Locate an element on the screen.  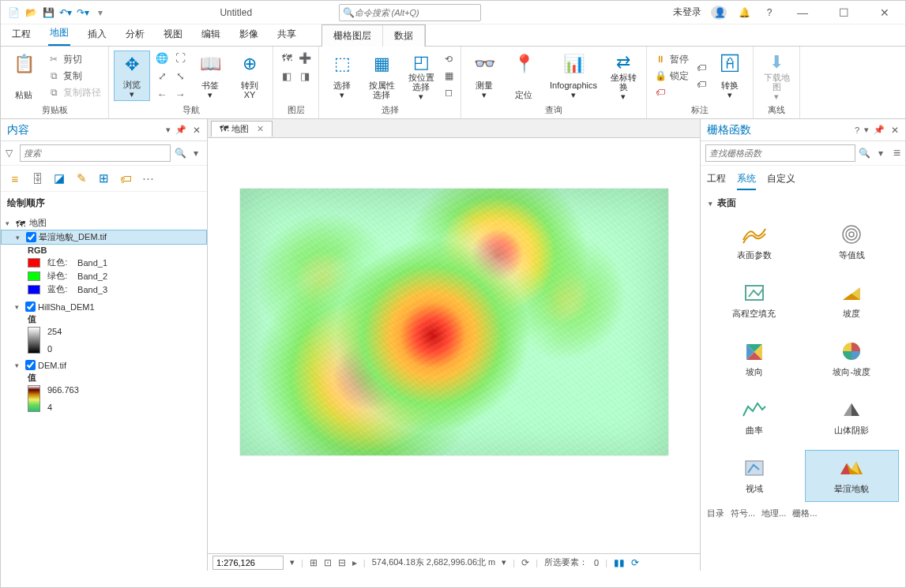
raster-tab-system: 系统 is located at coordinates (746, 180).